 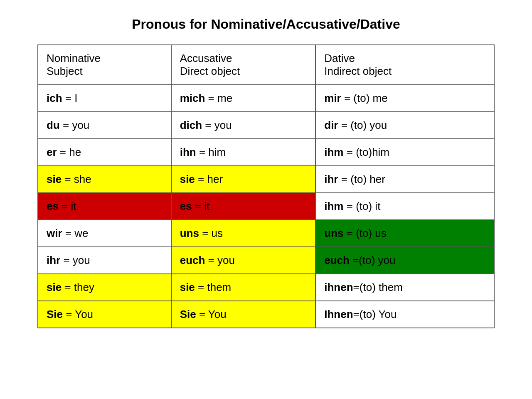 What do you see at coordinates (375, 314) in the screenshot?
I see `rest-text-Sie-You-col3: =(to) You` at bounding box center [375, 314].